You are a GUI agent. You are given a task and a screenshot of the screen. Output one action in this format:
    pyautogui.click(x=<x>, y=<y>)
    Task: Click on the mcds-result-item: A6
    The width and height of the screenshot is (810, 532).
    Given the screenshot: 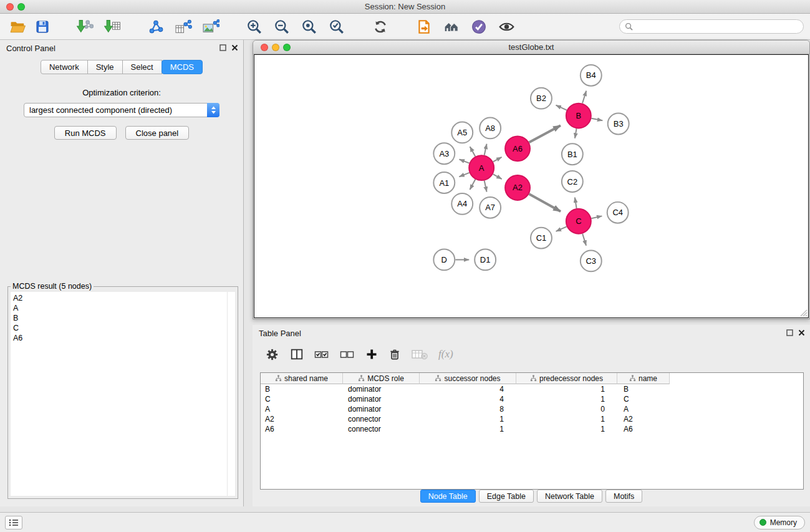 What is the action you would take?
    pyautogui.click(x=124, y=338)
    